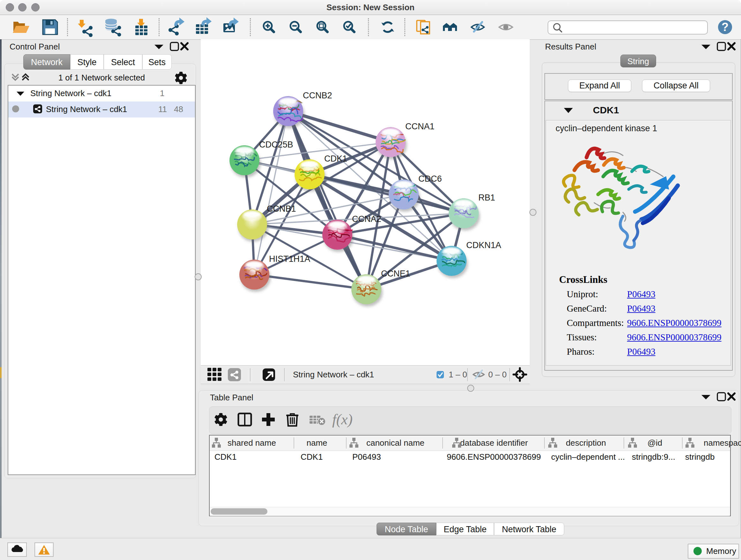 This screenshot has height=560, width=741. What do you see at coordinates (420, 127) in the screenshot?
I see `svg-text: CCNA1` at bounding box center [420, 127].